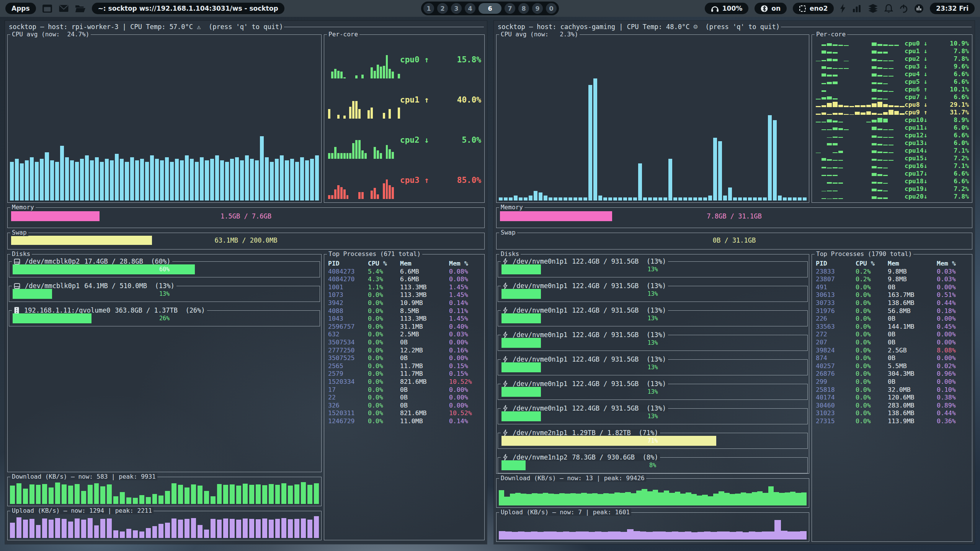 The height and width of the screenshot is (551, 980). What do you see at coordinates (348, 319) in the screenshot?
I see `process-pid: 1043` at bounding box center [348, 319].